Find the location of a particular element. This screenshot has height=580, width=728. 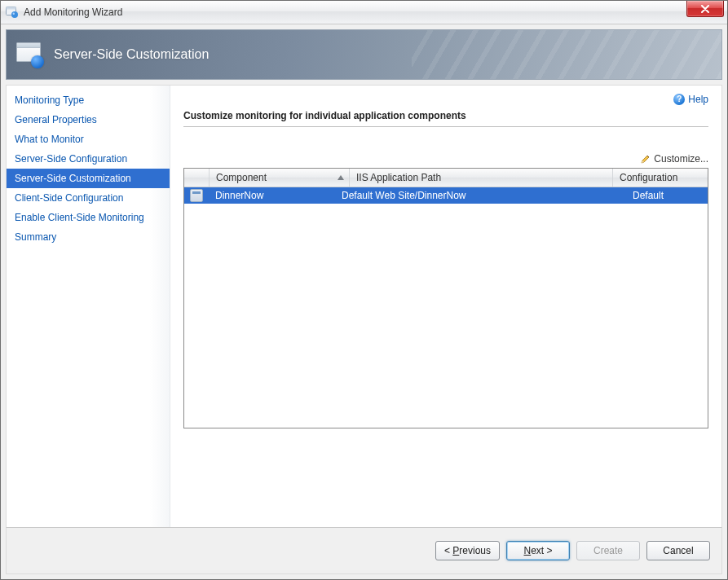

step-general-properties: General Properties is located at coordinates (88, 120).